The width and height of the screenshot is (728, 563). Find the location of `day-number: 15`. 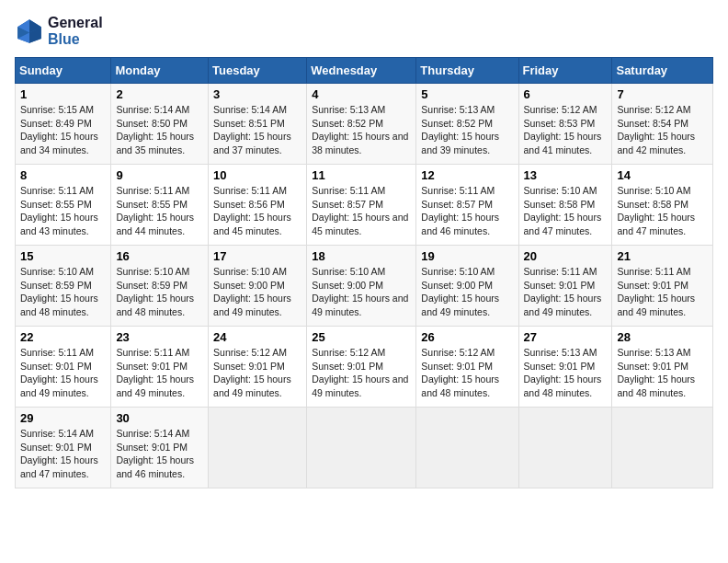

day-number: 15 is located at coordinates (63, 256).